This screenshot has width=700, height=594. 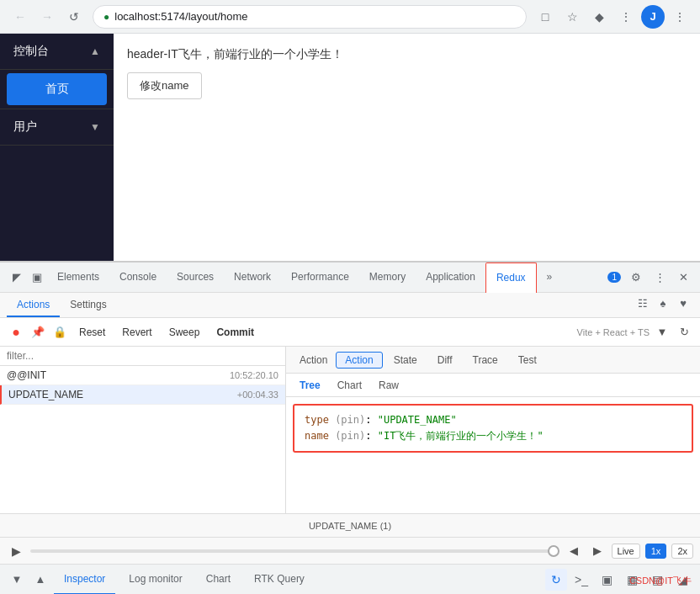 What do you see at coordinates (93, 332) in the screenshot?
I see `reset-button: Reset` at bounding box center [93, 332].